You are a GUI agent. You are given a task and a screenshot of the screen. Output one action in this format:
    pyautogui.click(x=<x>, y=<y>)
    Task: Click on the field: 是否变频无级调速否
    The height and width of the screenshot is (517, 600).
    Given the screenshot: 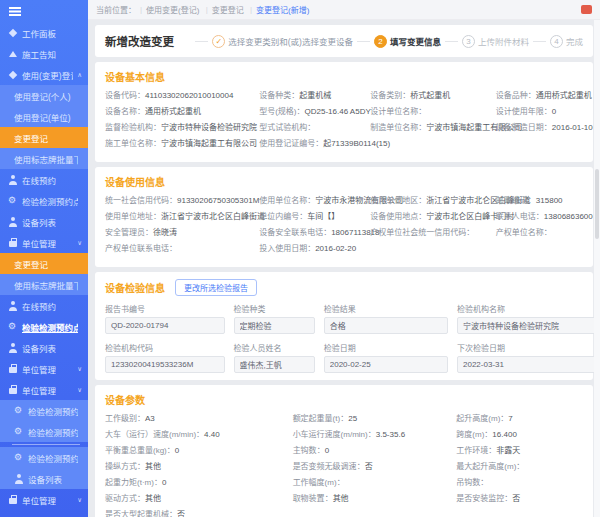 What is the action you would take?
    pyautogui.click(x=372, y=466)
    